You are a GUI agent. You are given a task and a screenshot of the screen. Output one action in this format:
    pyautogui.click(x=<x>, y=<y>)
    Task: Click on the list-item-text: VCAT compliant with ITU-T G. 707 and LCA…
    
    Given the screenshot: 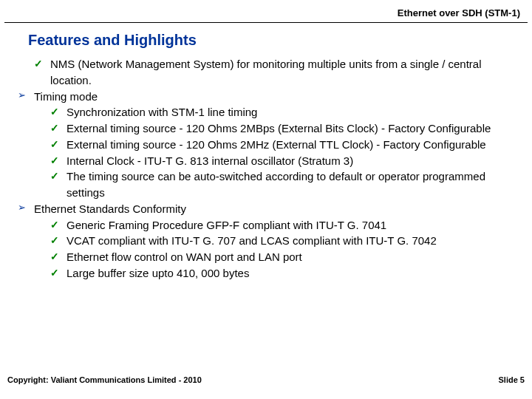 What is the action you would take?
    pyautogui.click(x=251, y=241)
    